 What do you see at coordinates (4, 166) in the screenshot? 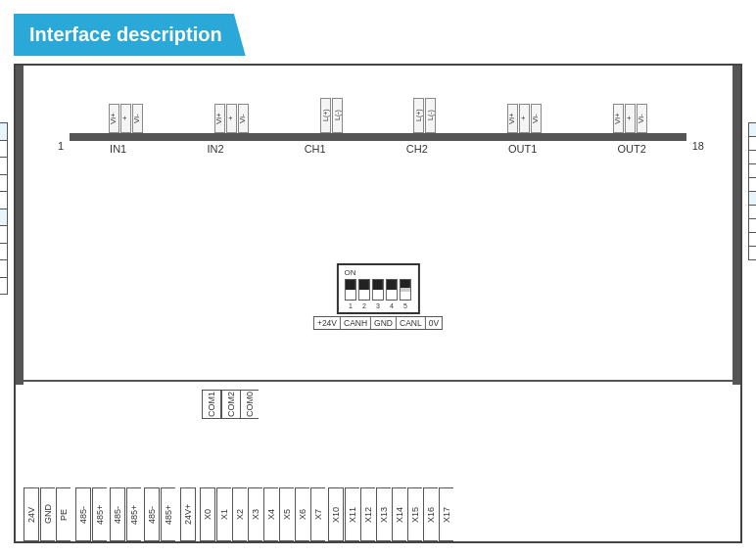
I see `left-label-y1: Y1` at bounding box center [4, 166].